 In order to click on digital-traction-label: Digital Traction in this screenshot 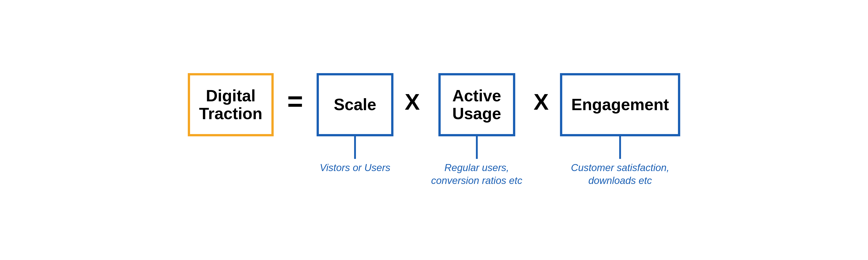, I will do `click(231, 105)`.